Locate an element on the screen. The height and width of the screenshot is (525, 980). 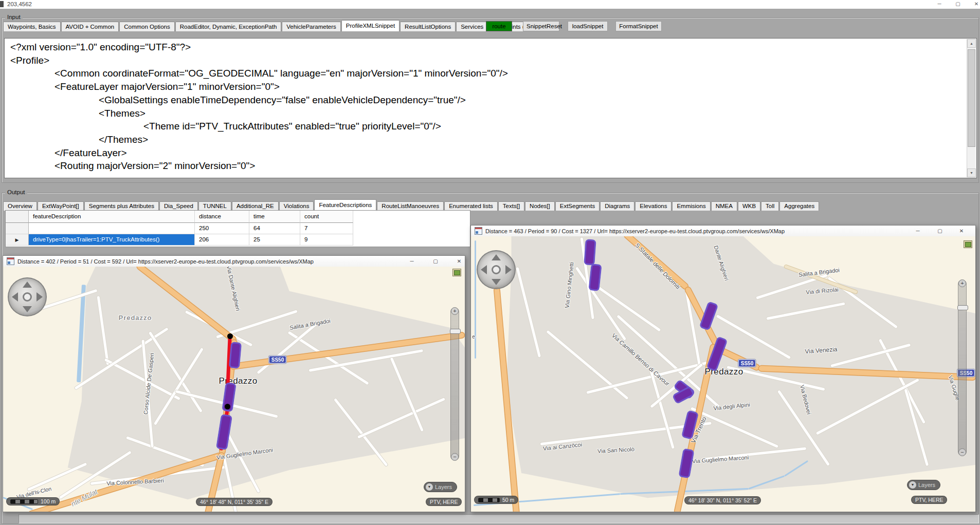
row-selector is located at coordinates (17, 229).